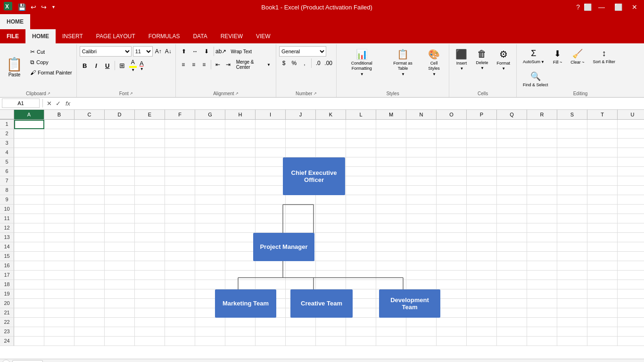  I want to click on row-header: 6, so click(7, 172).